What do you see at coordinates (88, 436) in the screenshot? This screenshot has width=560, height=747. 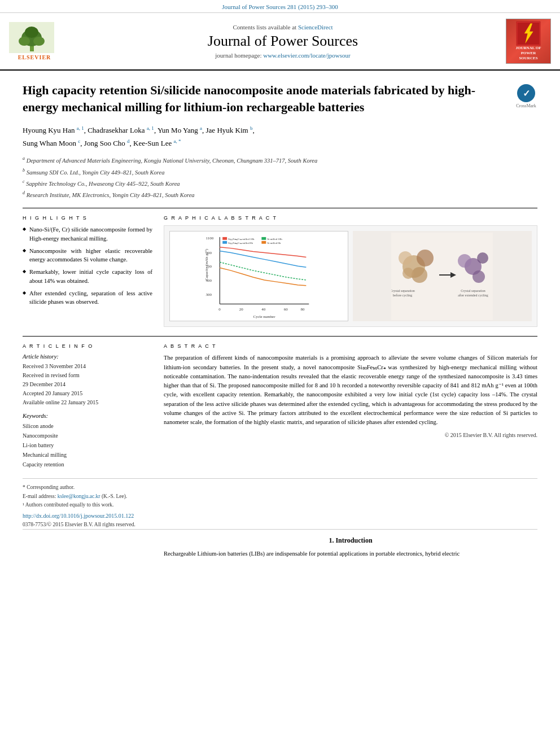 I see `keyword-nanocomposite: Nanocomposite` at bounding box center [88, 436].